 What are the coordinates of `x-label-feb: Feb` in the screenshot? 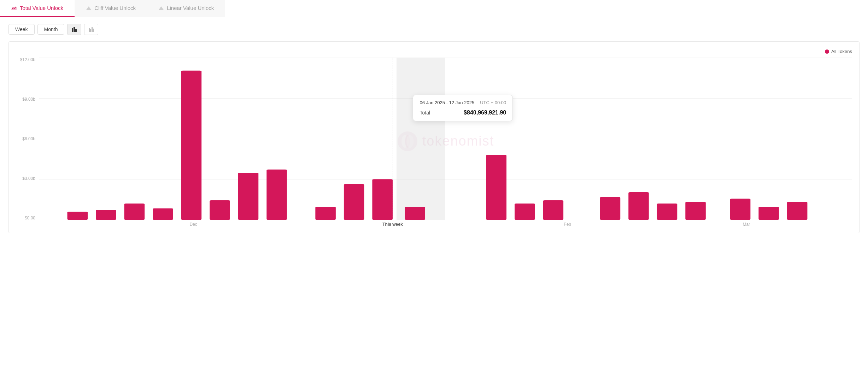 It's located at (568, 224).